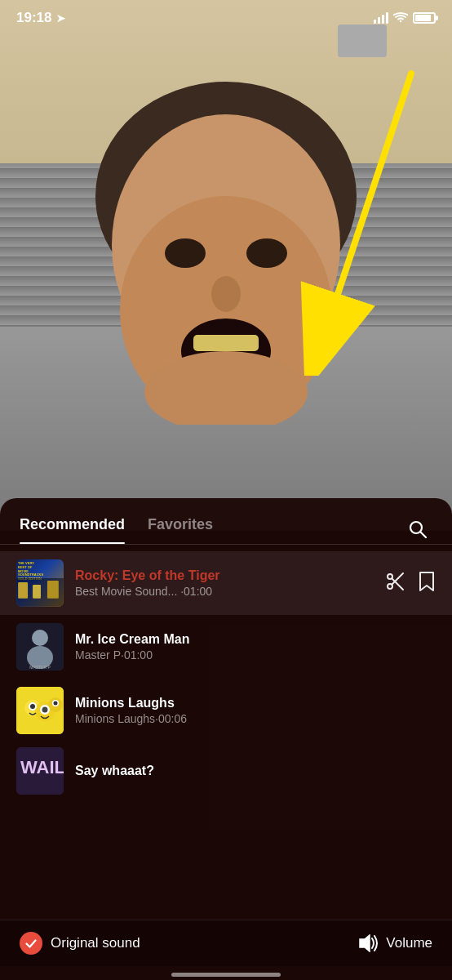 Image resolution: width=452 pixels, height=980 pixels. What do you see at coordinates (40, 771) in the screenshot?
I see `album-art-waila: WAIL;` at bounding box center [40, 771].